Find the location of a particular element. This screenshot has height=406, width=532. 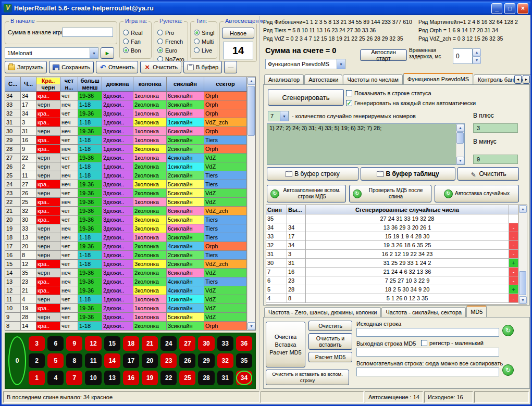

board-number-16: 16 is located at coordinates (131, 378).